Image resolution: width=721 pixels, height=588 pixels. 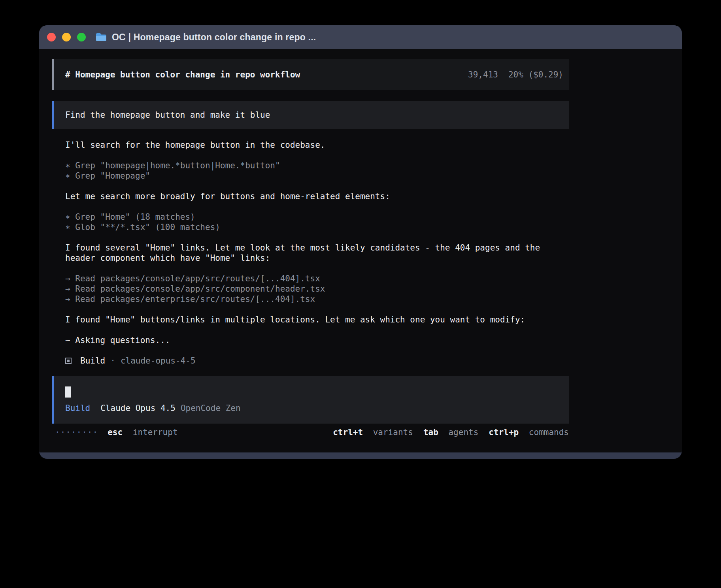 What do you see at coordinates (451, 432) in the screenshot?
I see `hint-agents: tab agents` at bounding box center [451, 432].